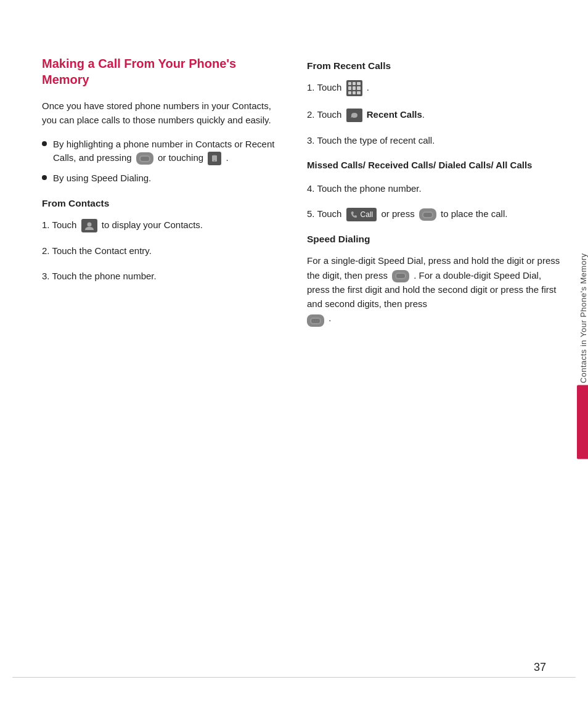  I want to click on intro-text: Once you have stored phone numbers in yo…, so click(162, 113).